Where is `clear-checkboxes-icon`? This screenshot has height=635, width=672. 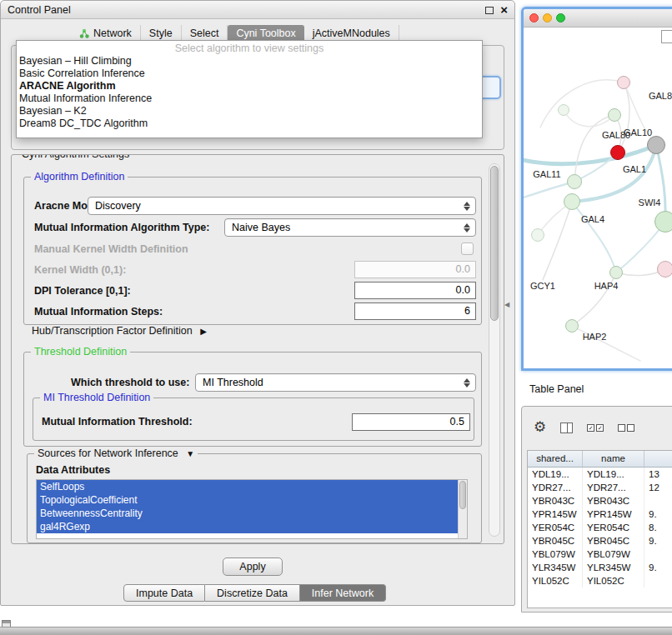
clear-checkboxes-icon is located at coordinates (626, 428).